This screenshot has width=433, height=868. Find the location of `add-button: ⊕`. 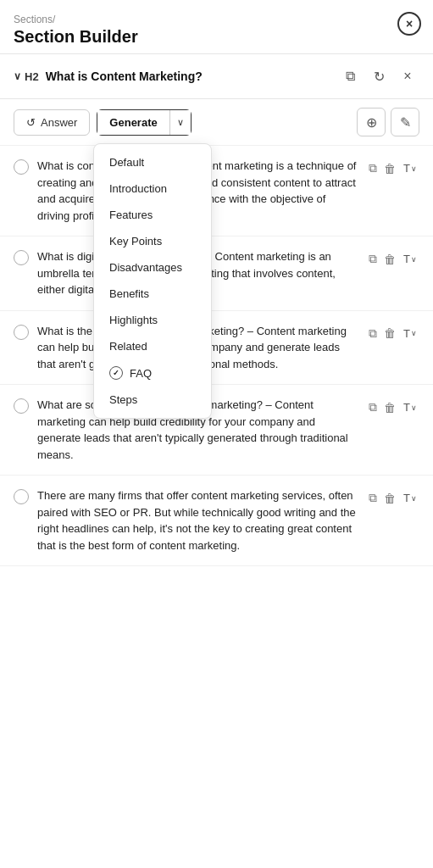

add-button: ⊕ is located at coordinates (371, 122).